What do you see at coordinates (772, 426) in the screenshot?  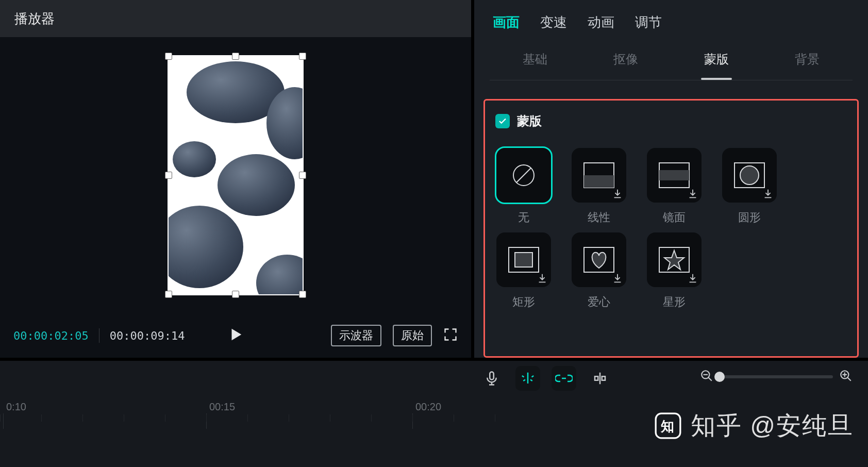 I see `watermark-text: 知乎 @安纯旦` at bounding box center [772, 426].